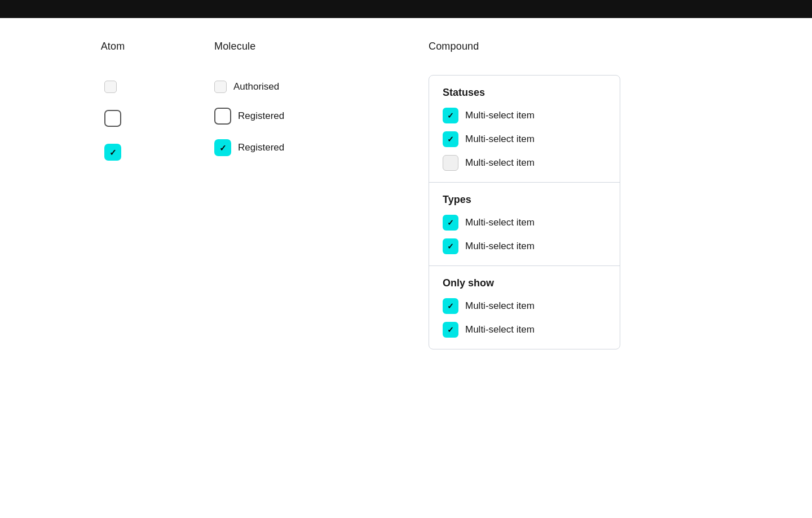 The height and width of the screenshot is (518, 812). I want to click on section-title-statuses: Statuses, so click(524, 92).